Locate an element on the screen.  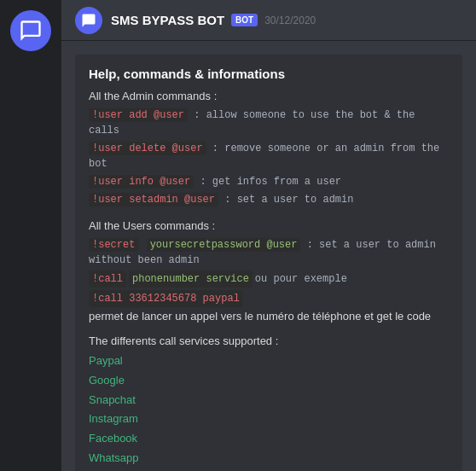
bot-name: SMS BYPASS BOT is located at coordinates (167, 20).